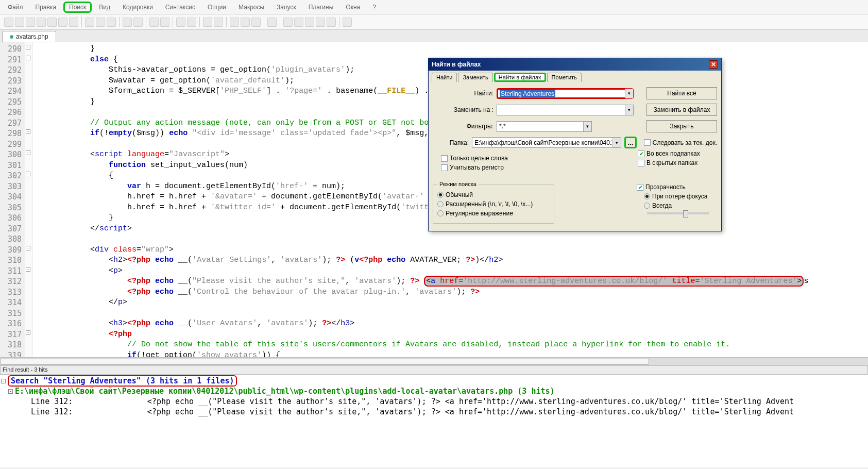  What do you see at coordinates (647, 196) in the screenshot?
I see `trans-lose-focus-radio` at bounding box center [647, 196].